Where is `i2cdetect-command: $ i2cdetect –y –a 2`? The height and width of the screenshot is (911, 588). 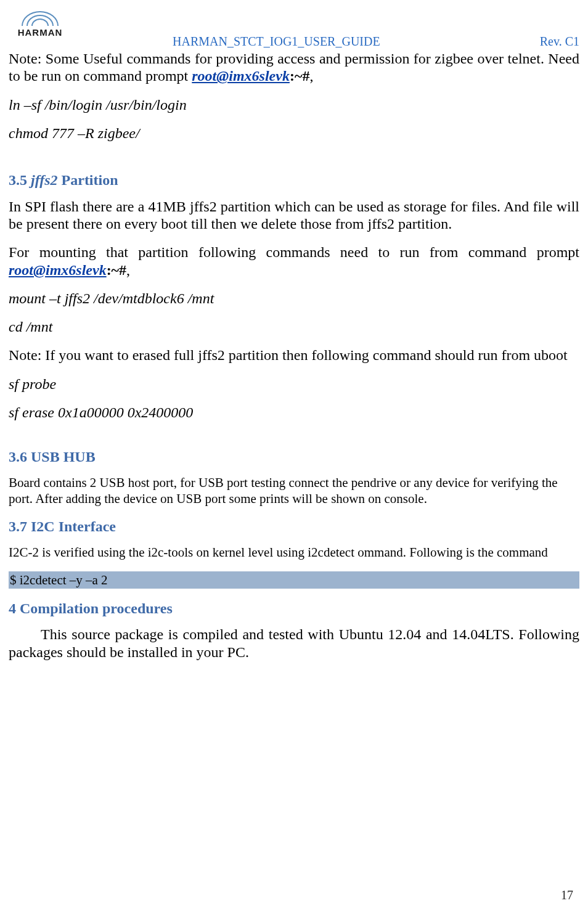
i2cdetect-command: $ i2cdetect –y –a 2 is located at coordinates (294, 580).